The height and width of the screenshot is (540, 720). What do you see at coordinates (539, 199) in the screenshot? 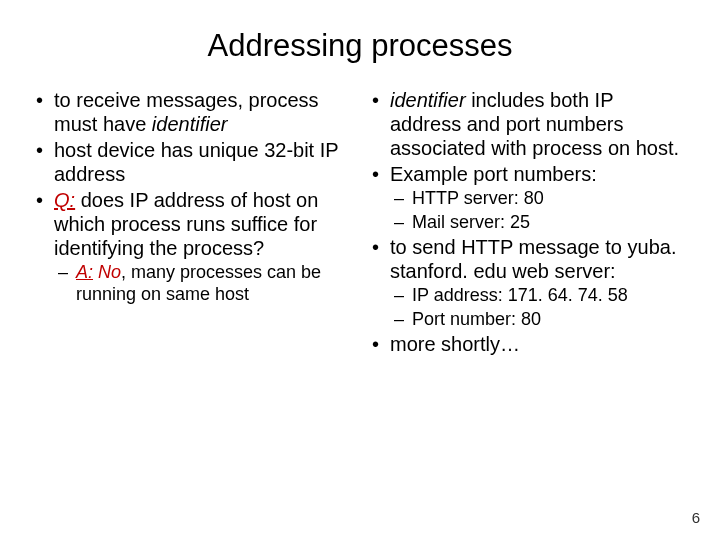
I see `sub-bullet-item: HTTP server: 80` at bounding box center [539, 199].